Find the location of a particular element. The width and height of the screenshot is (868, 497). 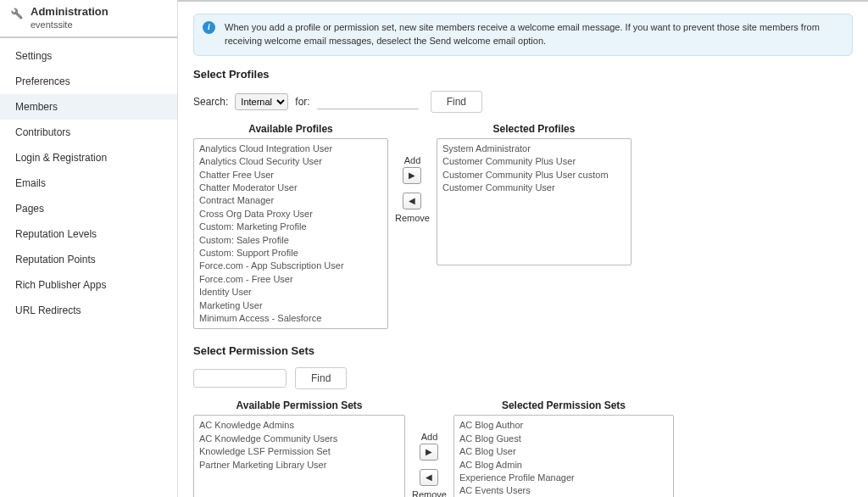

selected-profiles-list: System AdministratorCustomer Community P… is located at coordinates (534, 202).